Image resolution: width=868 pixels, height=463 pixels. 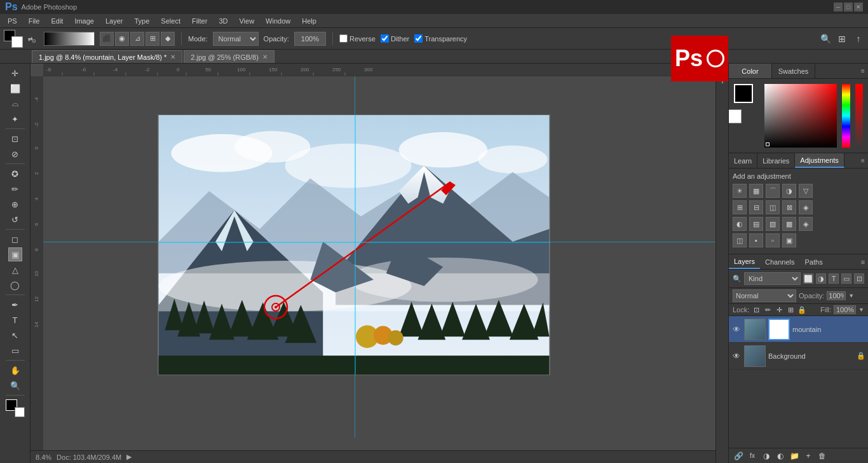 I want to click on layer-item-background: 👁 Background 🔒, so click(x=798, y=356).